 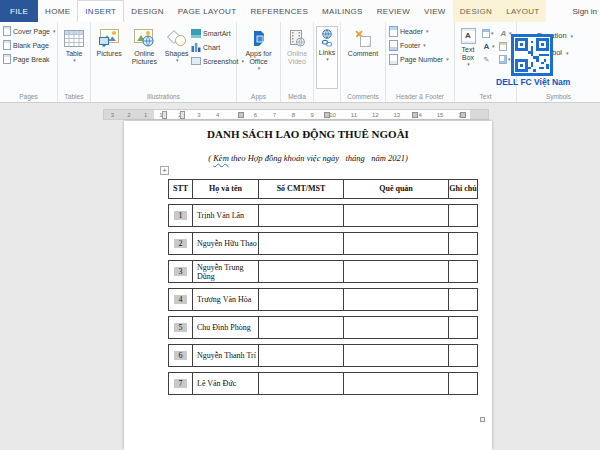 I want to click on shapes-button: Shapes, so click(x=176, y=58).